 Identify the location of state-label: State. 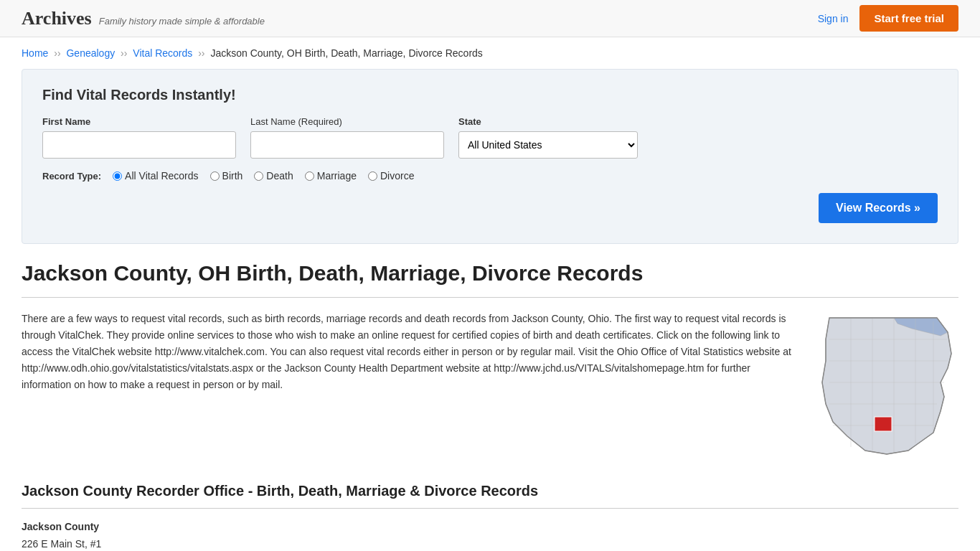
(548, 122).